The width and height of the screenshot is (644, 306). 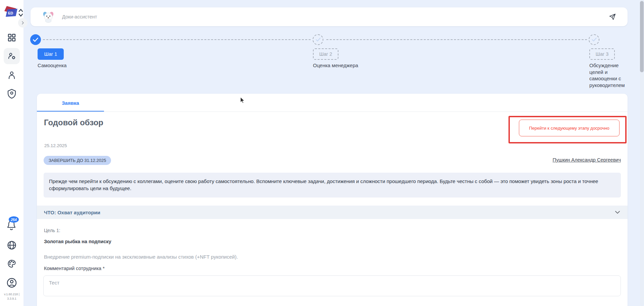 What do you see at coordinates (23, 23) in the screenshot?
I see `sidebar-collapse-button` at bounding box center [23, 23].